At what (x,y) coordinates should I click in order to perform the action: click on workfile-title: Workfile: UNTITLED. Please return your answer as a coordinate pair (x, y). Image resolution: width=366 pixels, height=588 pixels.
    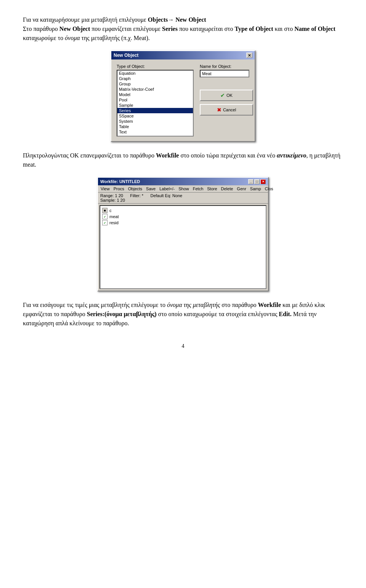
    Looking at the image, I should click on (120, 182).